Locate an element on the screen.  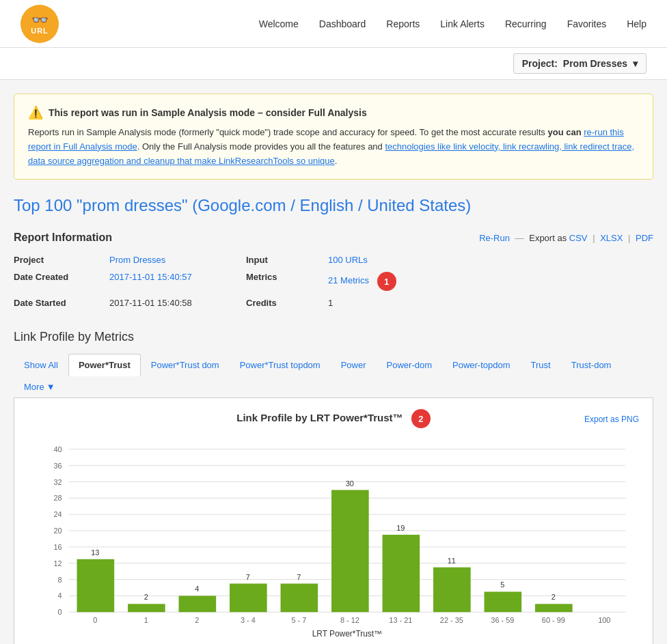
svg-text: 5 is located at coordinates (502, 585).